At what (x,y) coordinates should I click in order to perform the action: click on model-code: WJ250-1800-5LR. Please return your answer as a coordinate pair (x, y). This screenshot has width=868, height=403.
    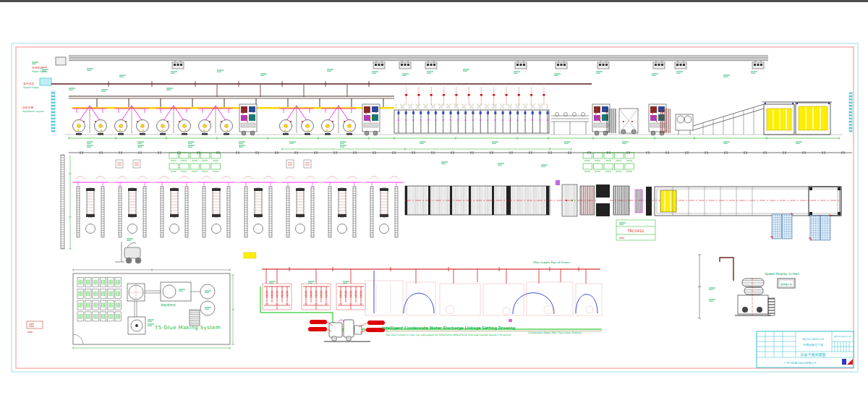
    Looking at the image, I should click on (813, 339).